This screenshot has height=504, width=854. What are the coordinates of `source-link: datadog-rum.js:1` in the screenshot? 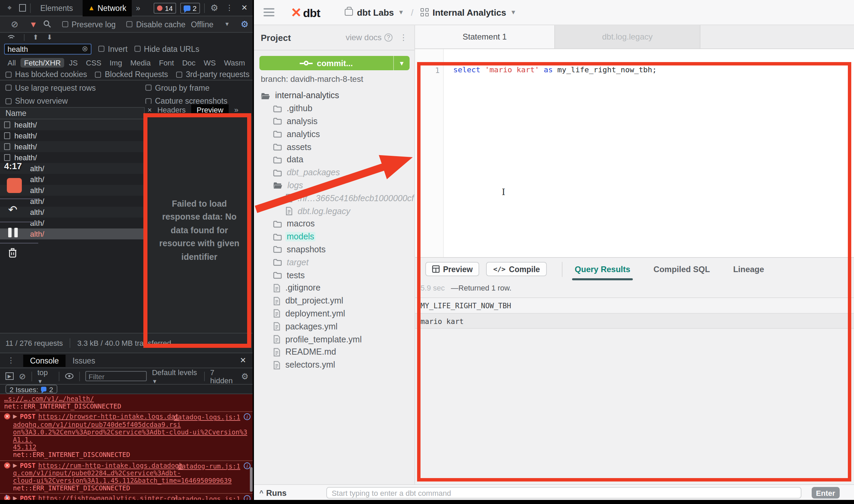 It's located at (209, 466).